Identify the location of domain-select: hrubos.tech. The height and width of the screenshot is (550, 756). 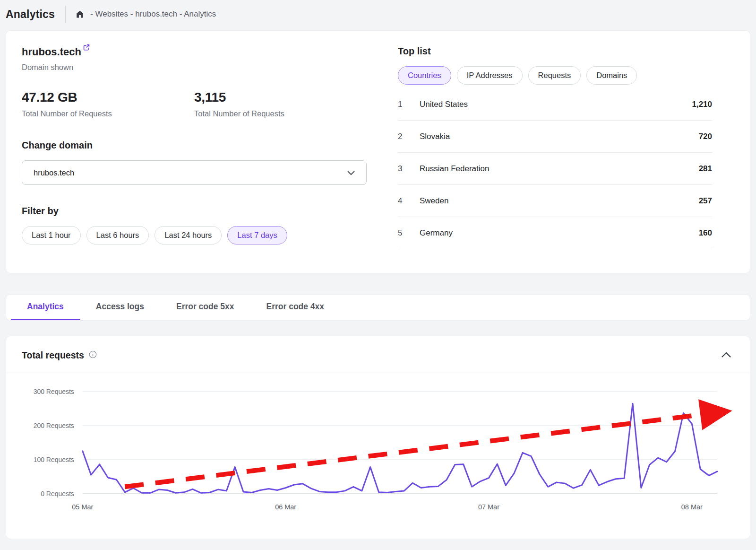
(194, 173).